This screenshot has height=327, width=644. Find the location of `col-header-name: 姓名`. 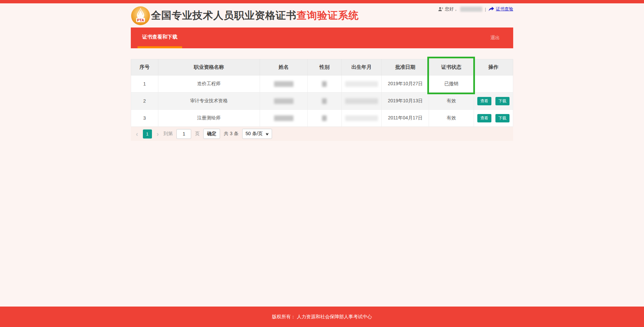

col-header-name: 姓名 is located at coordinates (283, 67).